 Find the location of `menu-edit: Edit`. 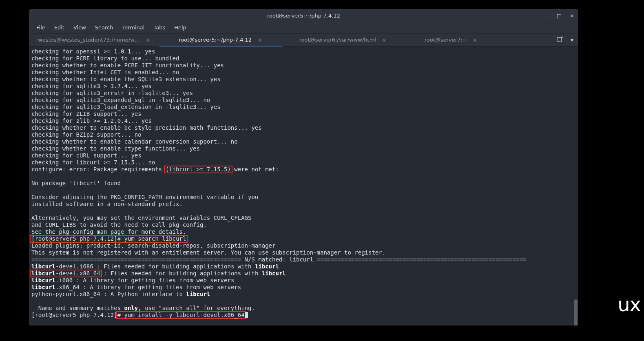

menu-edit: Edit is located at coordinates (60, 28).